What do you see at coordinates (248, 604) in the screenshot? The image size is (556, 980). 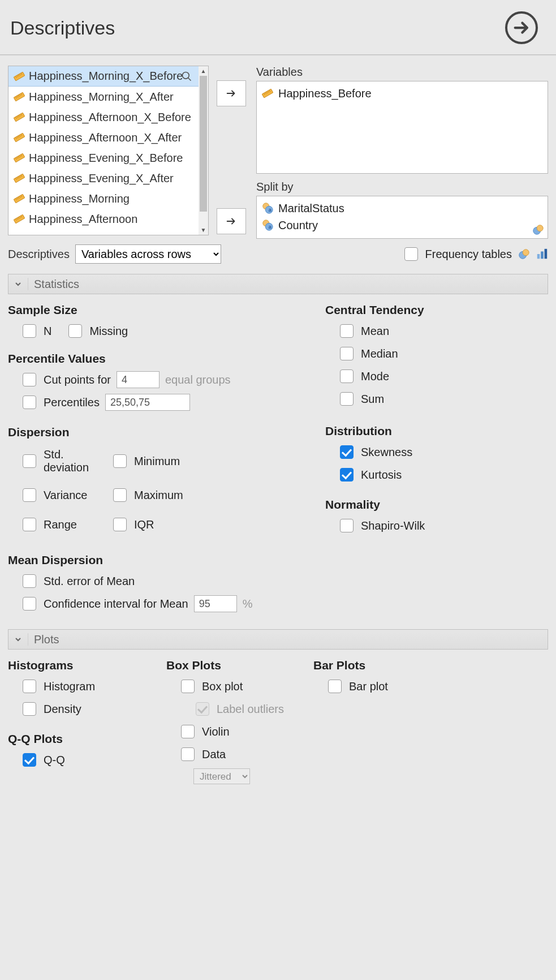 I see `ci-percent-label: %` at bounding box center [248, 604].